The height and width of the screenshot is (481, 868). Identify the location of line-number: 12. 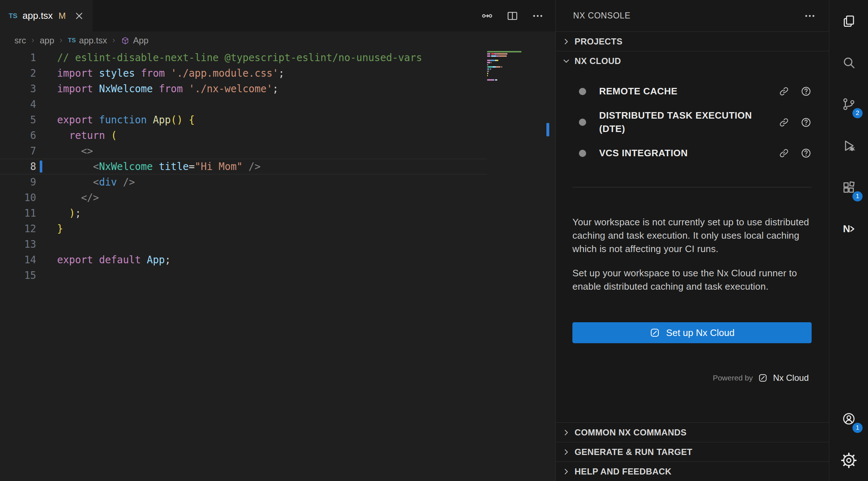
(18, 229).